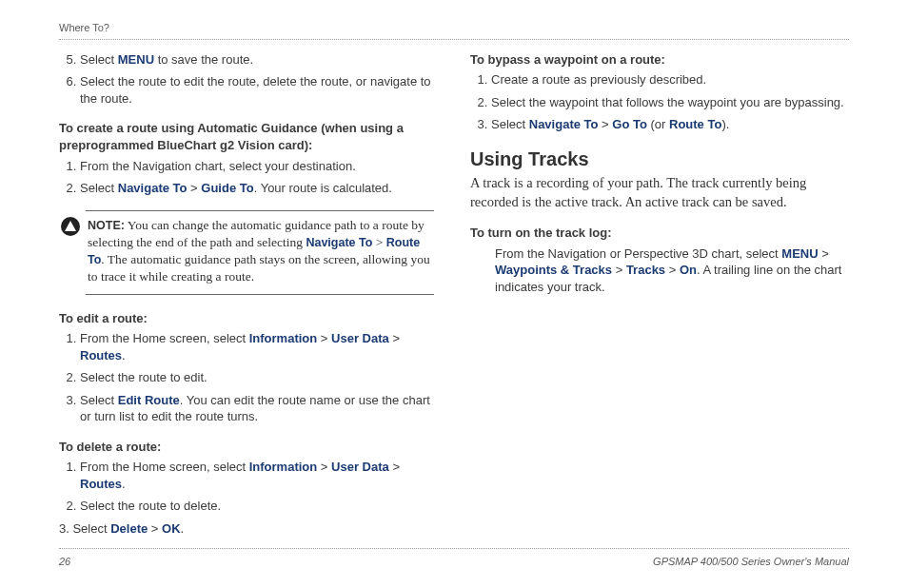 The height and width of the screenshot is (588, 908). I want to click on ui-on: On, so click(688, 270).